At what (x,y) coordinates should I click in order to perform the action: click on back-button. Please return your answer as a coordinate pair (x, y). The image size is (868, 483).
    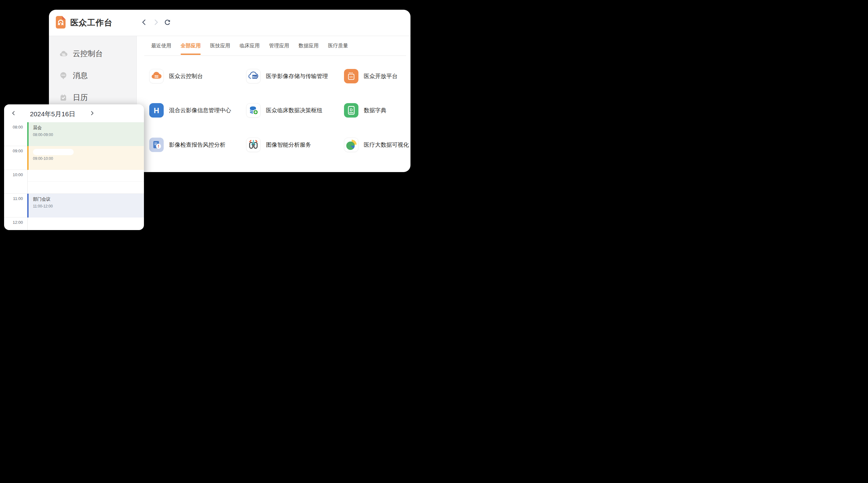
    Looking at the image, I should click on (144, 22).